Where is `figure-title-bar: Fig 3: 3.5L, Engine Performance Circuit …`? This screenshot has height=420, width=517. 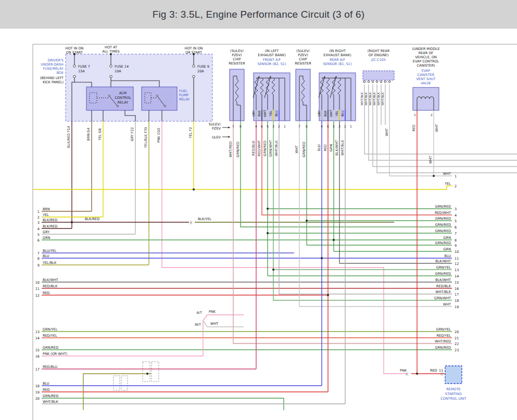
figure-title-bar: Fig 3: 3.5L, Engine Performance Circuit … is located at coordinates (258, 15).